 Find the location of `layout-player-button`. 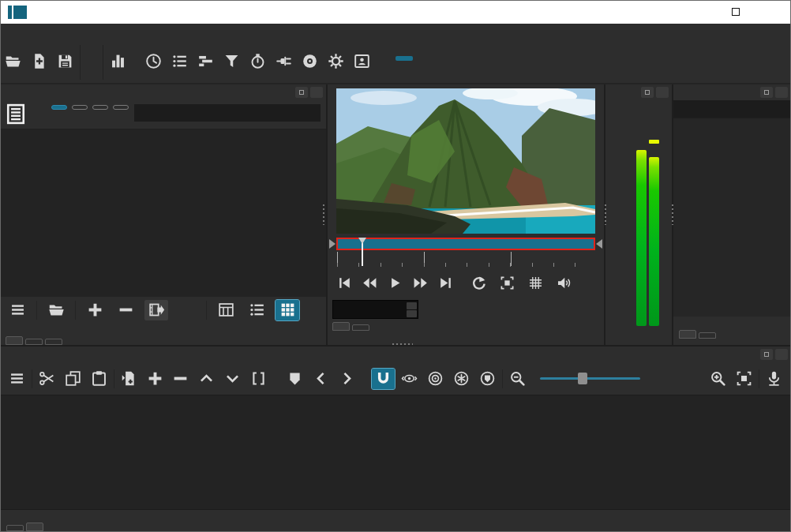

layout-player-button is located at coordinates (423, 66).